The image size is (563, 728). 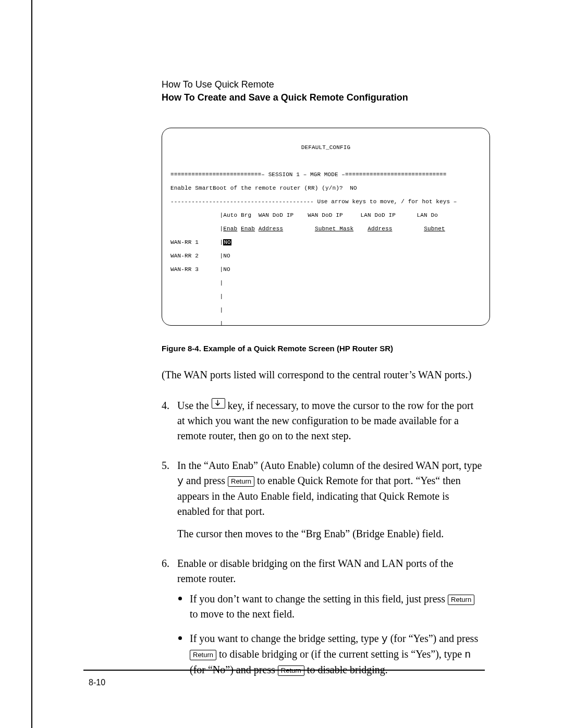 I want to click on screen-colhead-1: |Auto Brg WAN DoD IP WAN DoD IP LAN DoD …, so click(x=326, y=216).